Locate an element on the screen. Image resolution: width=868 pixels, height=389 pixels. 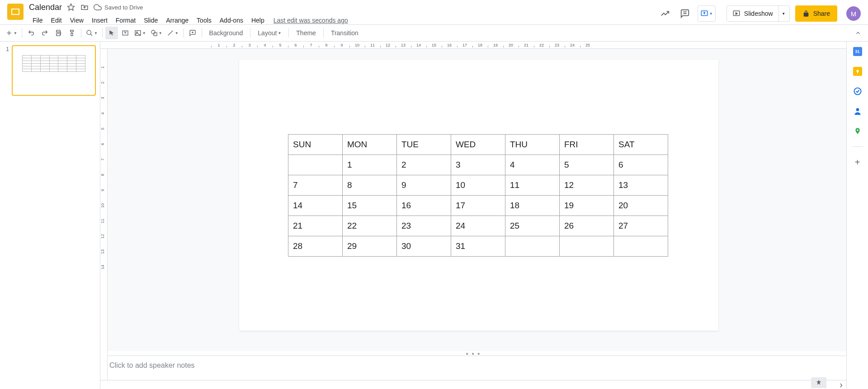
share-button: Share is located at coordinates (816, 14).